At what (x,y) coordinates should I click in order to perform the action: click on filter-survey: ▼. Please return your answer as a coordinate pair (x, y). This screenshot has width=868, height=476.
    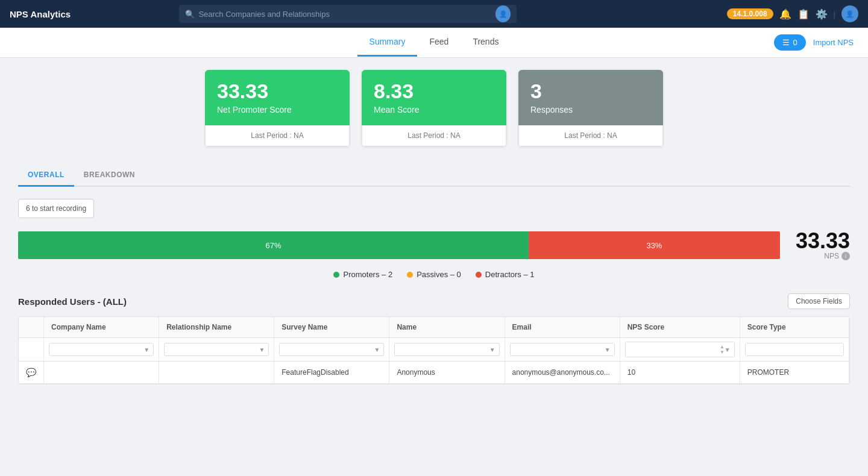
    Looking at the image, I should click on (332, 349).